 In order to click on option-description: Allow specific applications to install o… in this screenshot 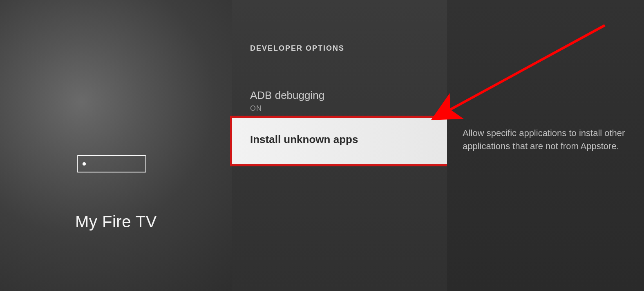, I will do `click(547, 140)`.